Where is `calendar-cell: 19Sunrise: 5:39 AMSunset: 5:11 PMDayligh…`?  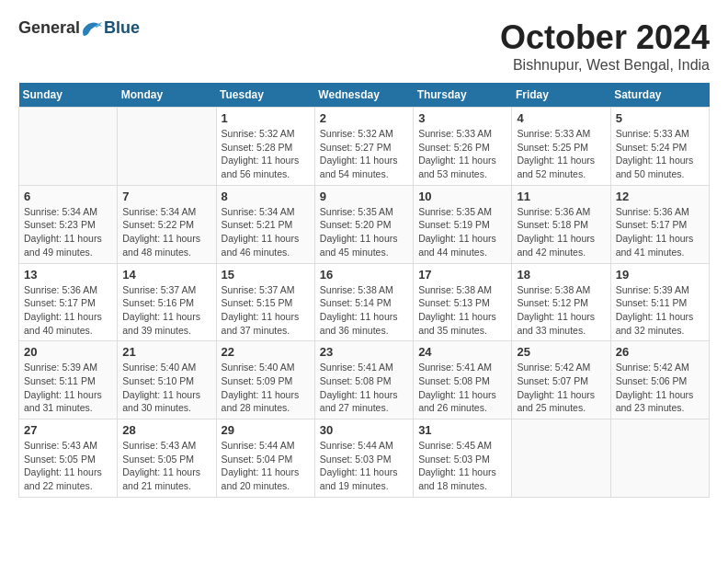
calendar-cell: 19Sunrise: 5:39 AMSunset: 5:11 PMDayligh… is located at coordinates (660, 302).